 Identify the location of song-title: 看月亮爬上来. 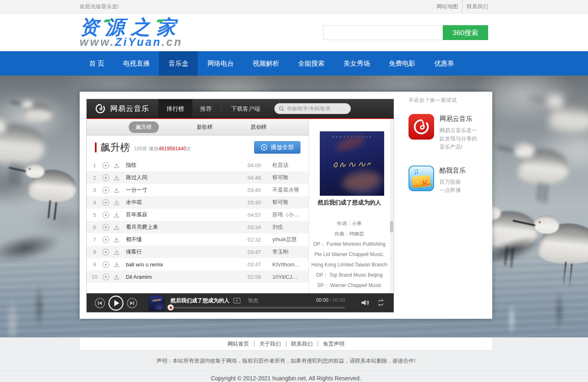
(187, 227).